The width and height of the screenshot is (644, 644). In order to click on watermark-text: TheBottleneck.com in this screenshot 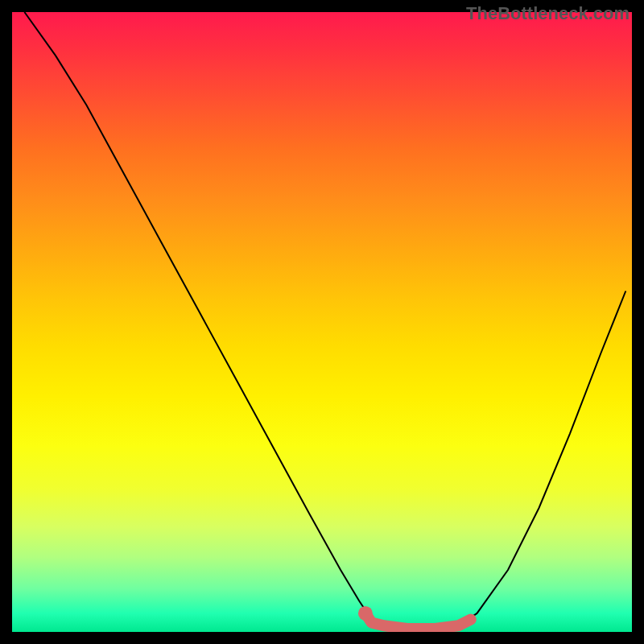, I will do `click(547, 14)`.